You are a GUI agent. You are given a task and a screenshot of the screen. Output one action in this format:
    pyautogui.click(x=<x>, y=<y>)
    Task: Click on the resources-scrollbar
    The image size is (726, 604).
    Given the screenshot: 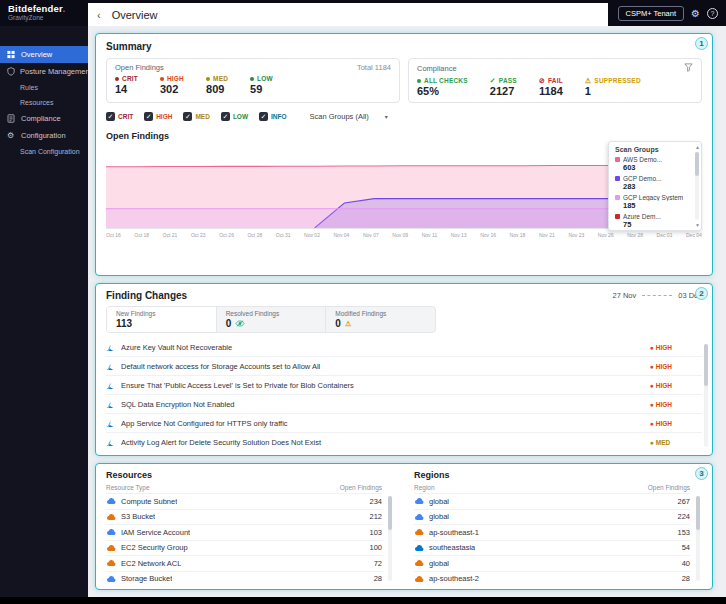 What is the action you would take?
    pyautogui.click(x=390, y=538)
    